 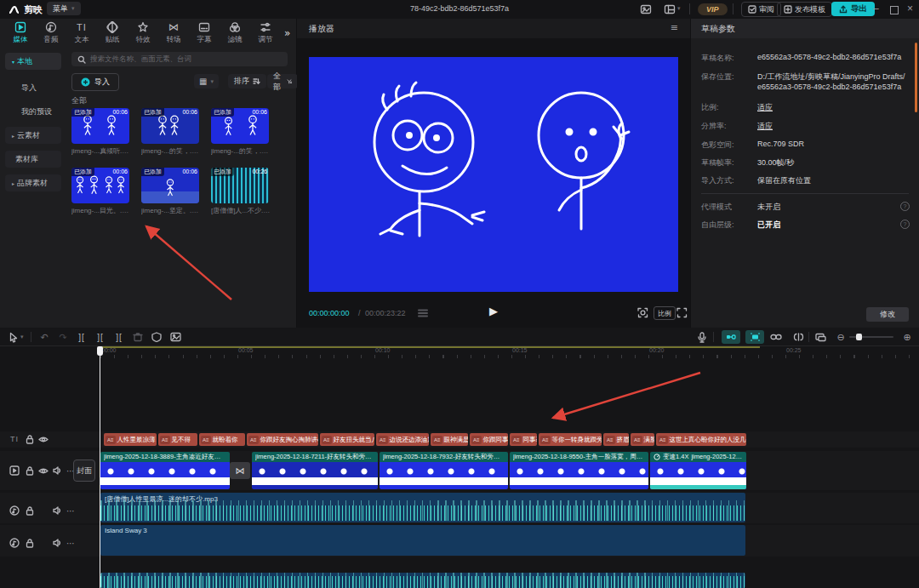 What do you see at coordinates (174, 33) in the screenshot?
I see `tab-transition: ⋈ 转场` at bounding box center [174, 33].